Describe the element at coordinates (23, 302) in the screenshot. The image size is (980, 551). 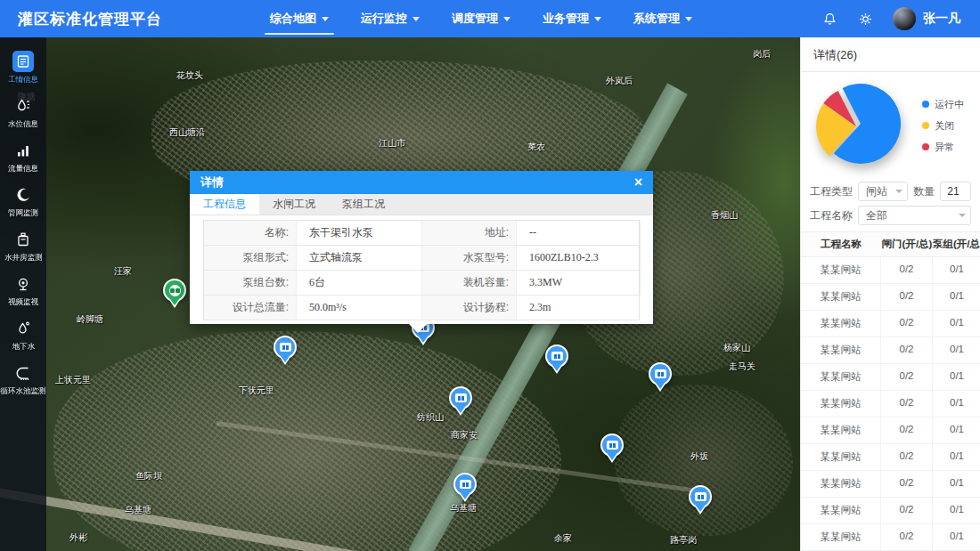
I see `sidebar-item-label: 视频监视` at that location.